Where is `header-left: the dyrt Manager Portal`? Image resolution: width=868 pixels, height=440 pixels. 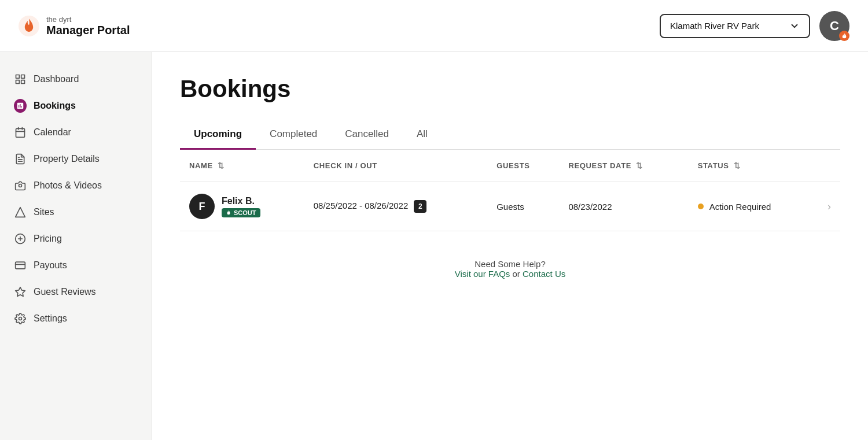 header-left: the dyrt Manager Portal is located at coordinates (74, 26).